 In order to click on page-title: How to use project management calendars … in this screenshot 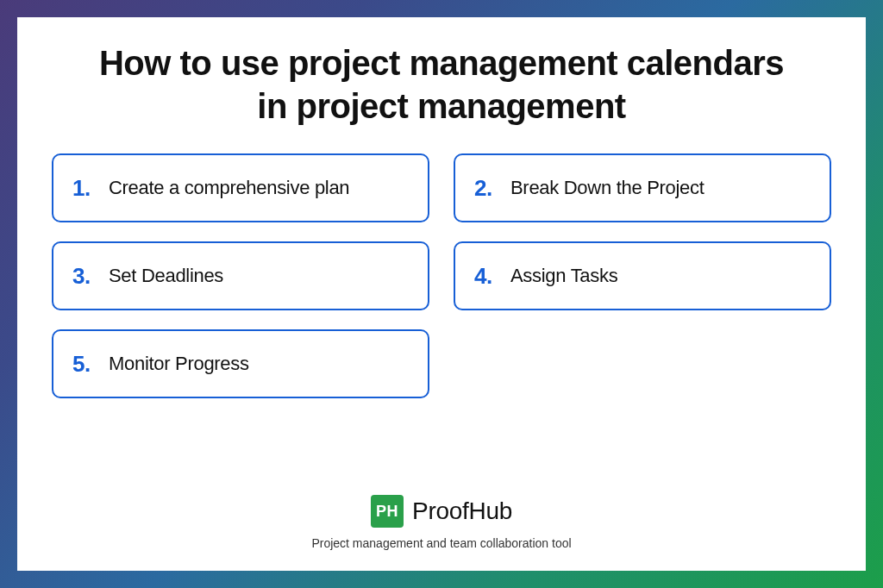, I will do `click(442, 84)`.